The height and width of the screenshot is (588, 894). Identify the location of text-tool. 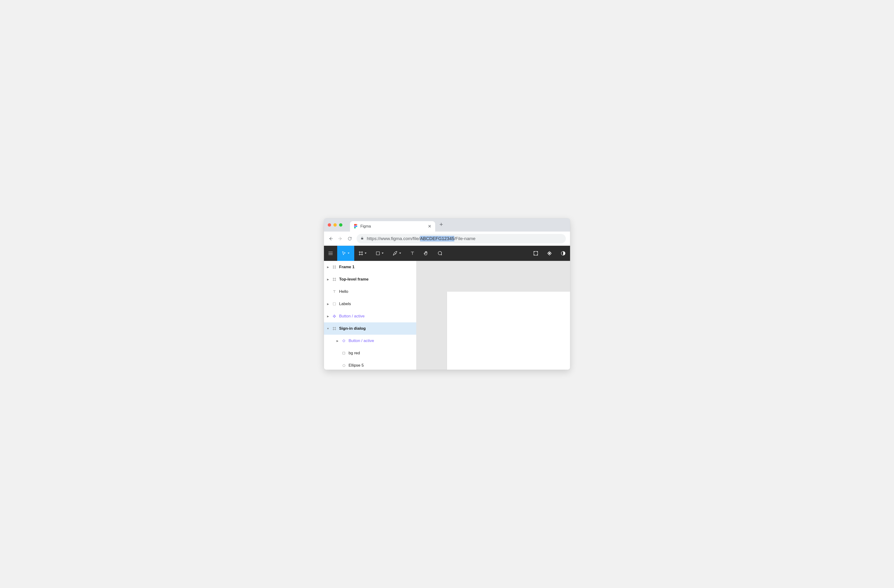
(412, 253).